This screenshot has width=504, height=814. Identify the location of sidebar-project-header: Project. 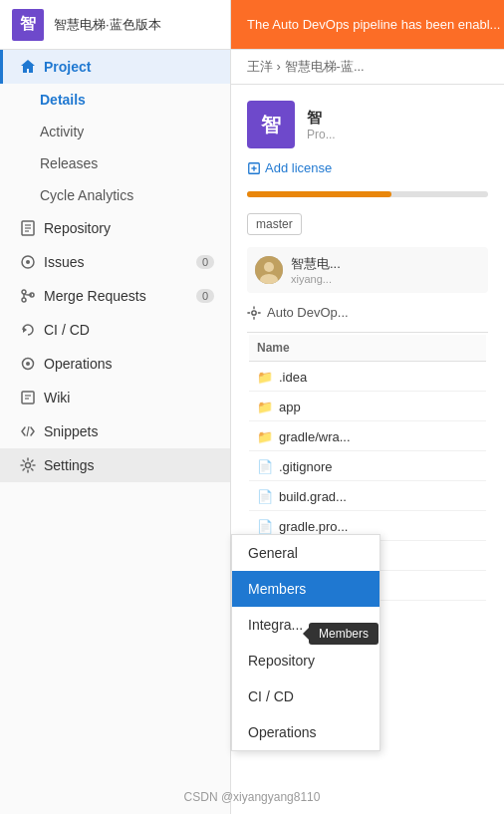
(116, 67).